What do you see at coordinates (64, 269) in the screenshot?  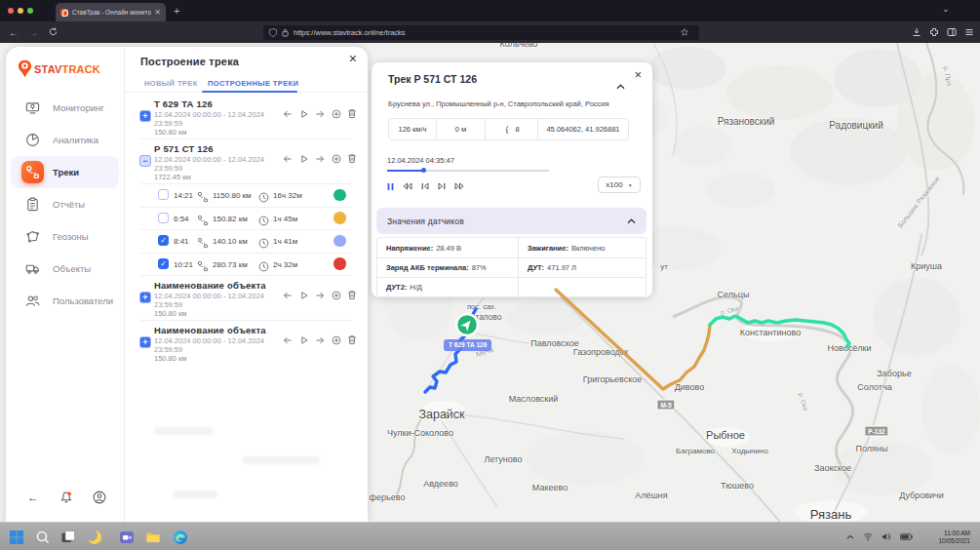 I see `sidebar-item-objects: Объекты` at bounding box center [64, 269].